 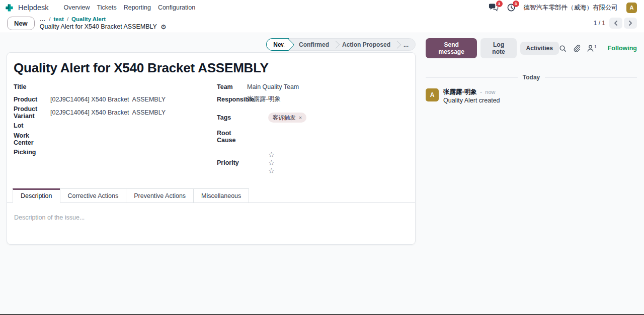 I want to click on activities-button: Activities, so click(x=539, y=48).